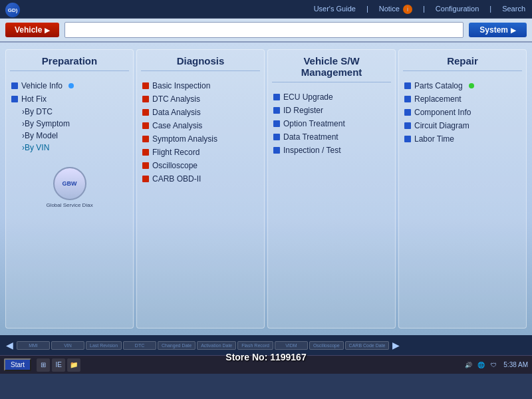 This screenshot has width=532, height=399. I want to click on status-dtc: DTC, so click(140, 346).